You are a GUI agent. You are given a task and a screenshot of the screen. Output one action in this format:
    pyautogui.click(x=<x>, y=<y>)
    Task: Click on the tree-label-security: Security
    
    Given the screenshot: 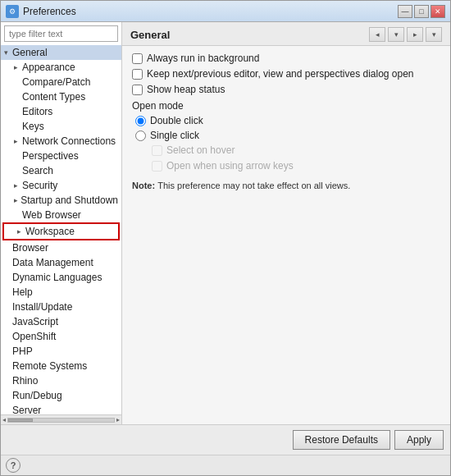 What is the action you would take?
    pyautogui.click(x=39, y=185)
    